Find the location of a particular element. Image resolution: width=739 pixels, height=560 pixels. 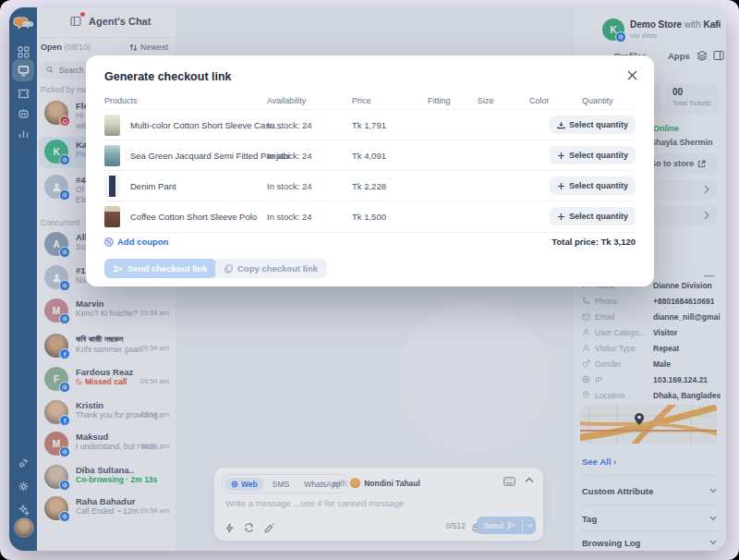

product-price: Tk 1,500 is located at coordinates (370, 216).